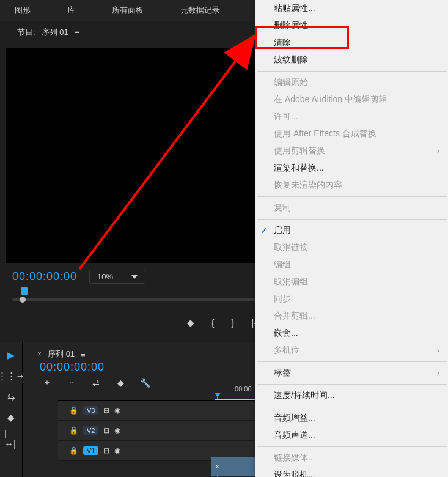  What do you see at coordinates (352, 151) in the screenshot?
I see `menu-replace-clip: 使用剪辑替换›` at bounding box center [352, 151].